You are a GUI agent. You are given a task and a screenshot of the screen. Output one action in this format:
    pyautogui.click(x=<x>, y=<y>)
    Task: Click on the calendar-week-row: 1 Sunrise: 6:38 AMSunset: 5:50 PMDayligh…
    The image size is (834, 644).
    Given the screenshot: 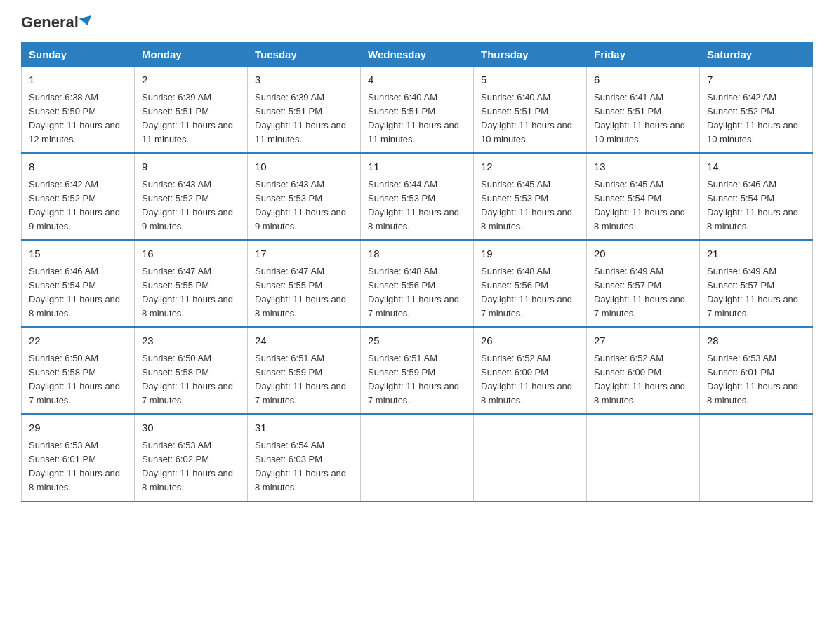 What is the action you would take?
    pyautogui.click(x=417, y=110)
    